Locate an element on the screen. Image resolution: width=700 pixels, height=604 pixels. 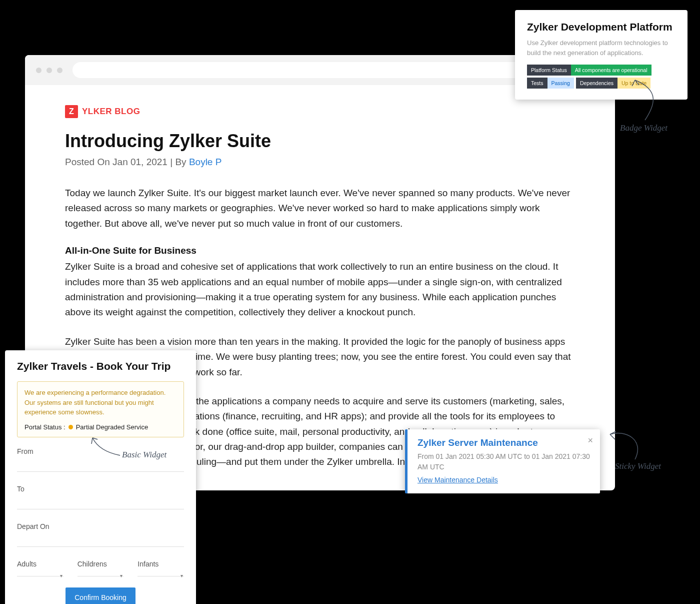
sticky-description: From 01 Jan 2021 05:30 AM UTC to 01 Jan … is located at coordinates (504, 462).